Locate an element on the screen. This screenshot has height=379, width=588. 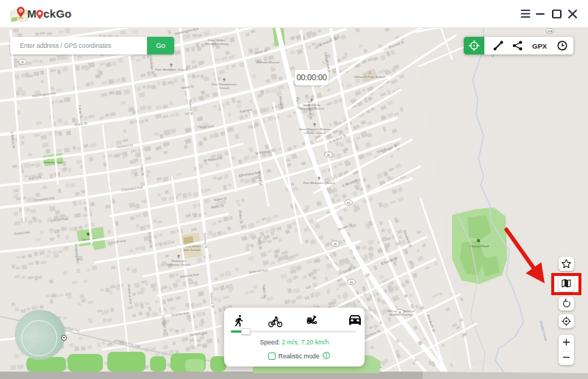
svg-text: Church is located at coordinates (224, 88).